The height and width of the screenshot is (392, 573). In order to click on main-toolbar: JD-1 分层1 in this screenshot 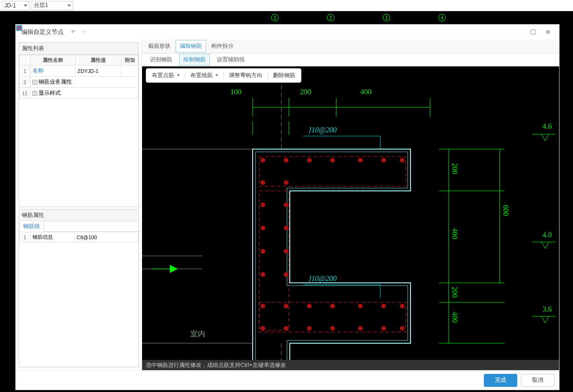, I will do `click(286, 6)`.